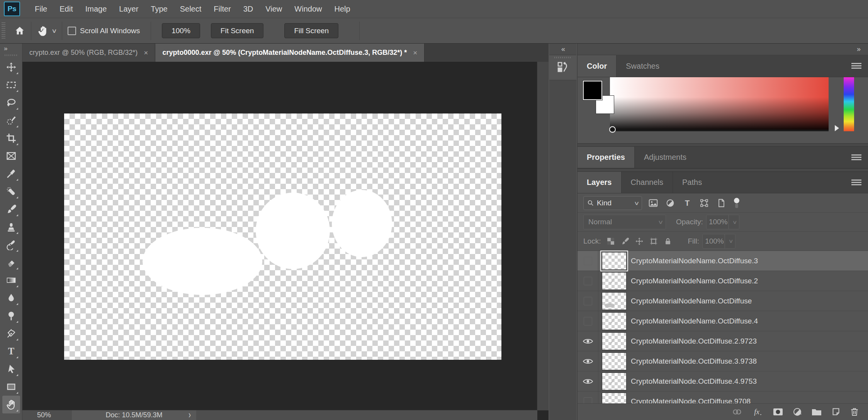 The height and width of the screenshot is (420, 868). Describe the element at coordinates (11, 55) in the screenshot. I see `toolbar-grip` at that location.